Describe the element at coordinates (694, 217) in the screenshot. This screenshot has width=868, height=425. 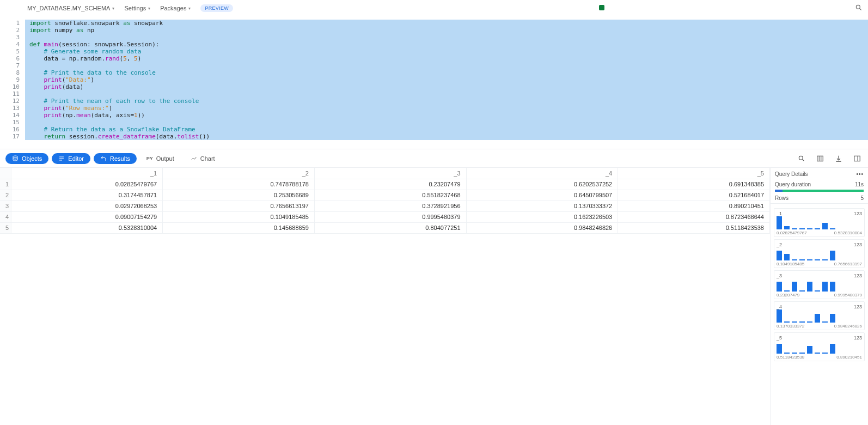
I see `cell: 0.8723468644` at that location.